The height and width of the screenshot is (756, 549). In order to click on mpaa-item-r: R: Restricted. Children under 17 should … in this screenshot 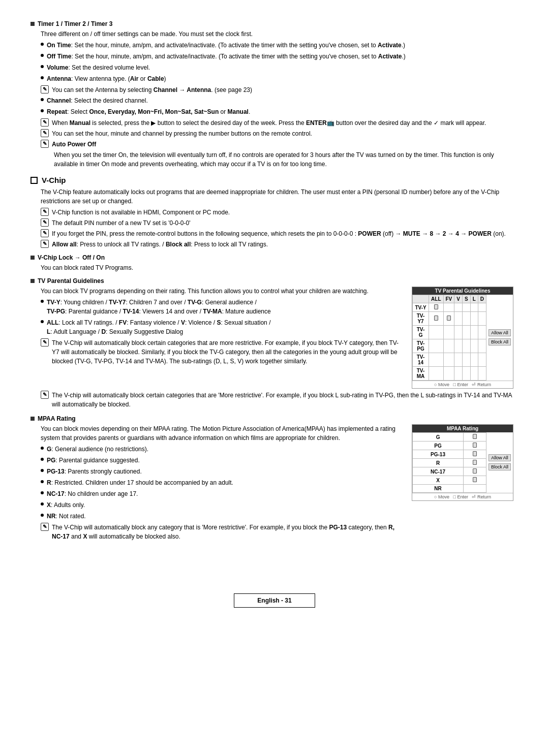, I will do `click(221, 483)`.